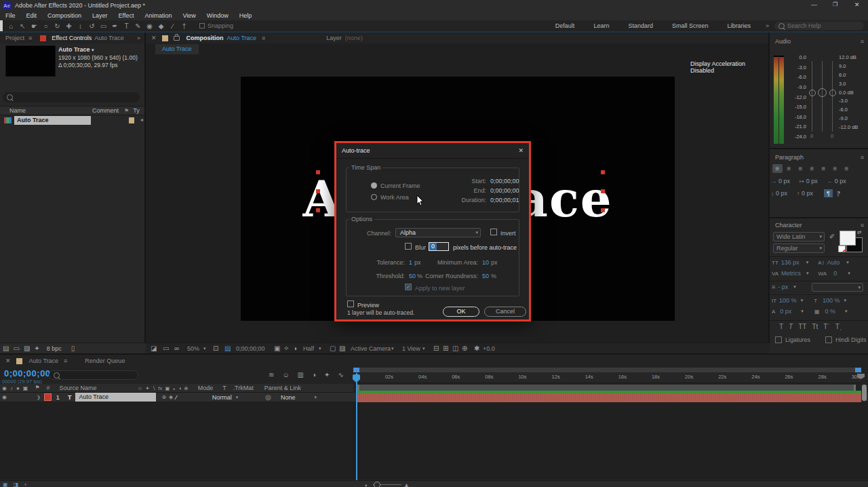  What do you see at coordinates (505, 191) in the screenshot?
I see `end-value: 0;00;00;00` at bounding box center [505, 191].